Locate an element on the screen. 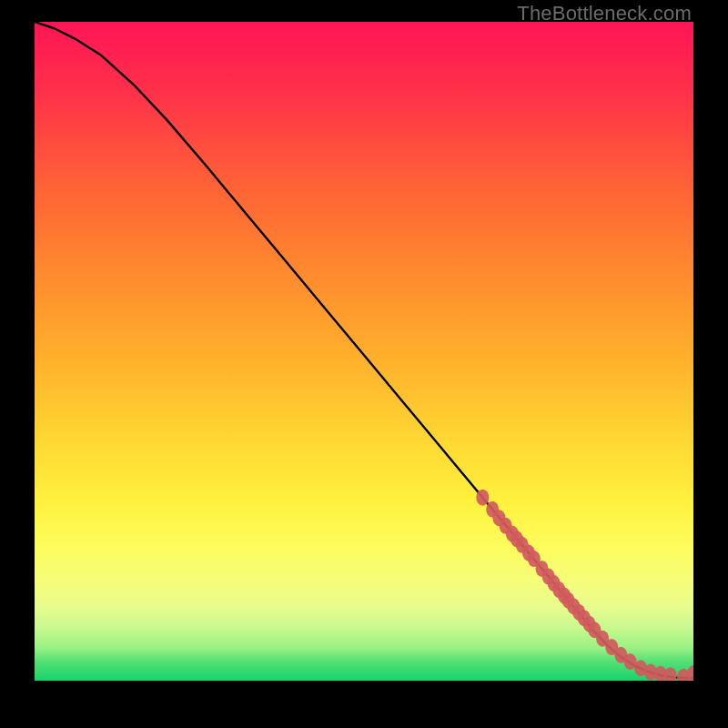  scatter-markers is located at coordinates (584, 585).